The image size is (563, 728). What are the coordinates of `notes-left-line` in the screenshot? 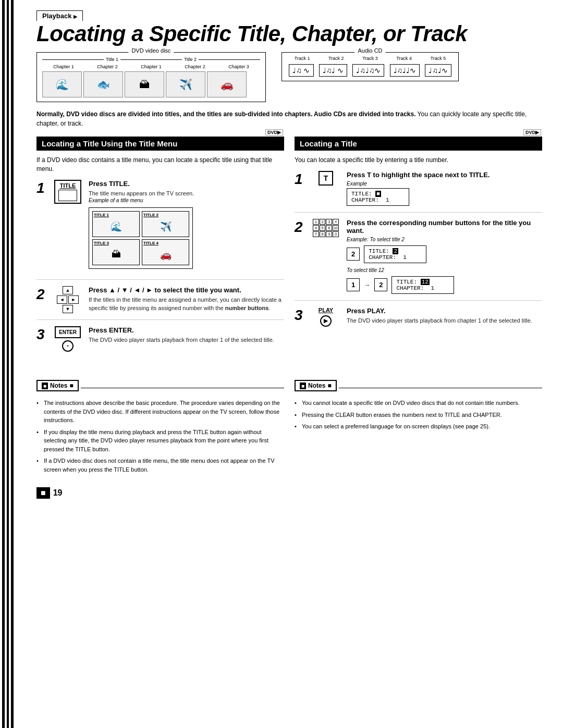 It's located at (182, 388).